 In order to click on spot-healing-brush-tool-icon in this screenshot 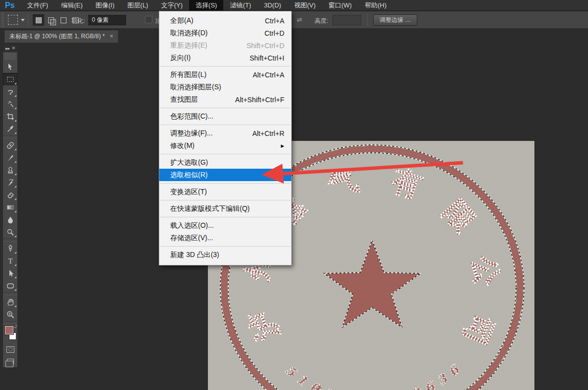, I will do `click(10, 145)`.